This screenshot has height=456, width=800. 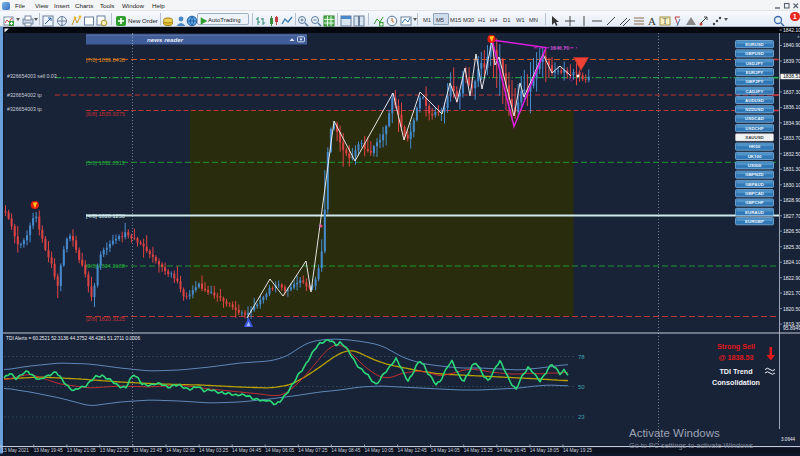 I want to click on svg-text: 13 May 22:25, so click(x=114, y=450).